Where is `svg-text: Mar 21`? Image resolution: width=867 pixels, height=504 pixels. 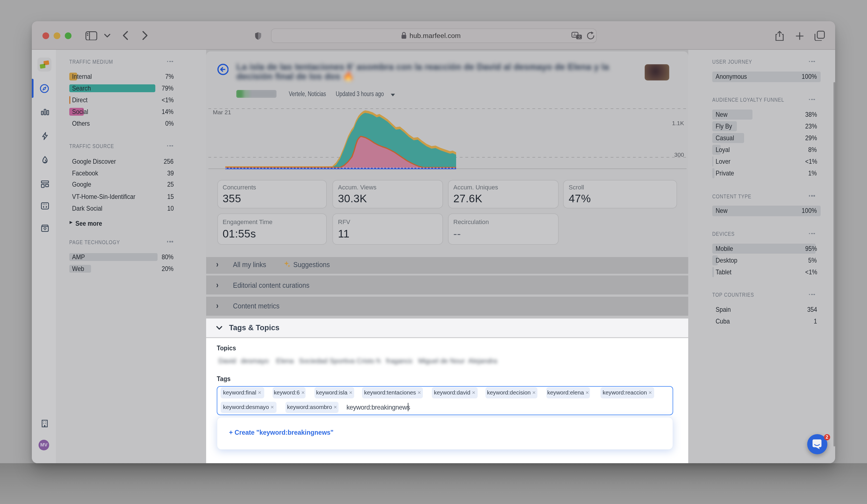 svg-text: Mar 21 is located at coordinates (222, 112).